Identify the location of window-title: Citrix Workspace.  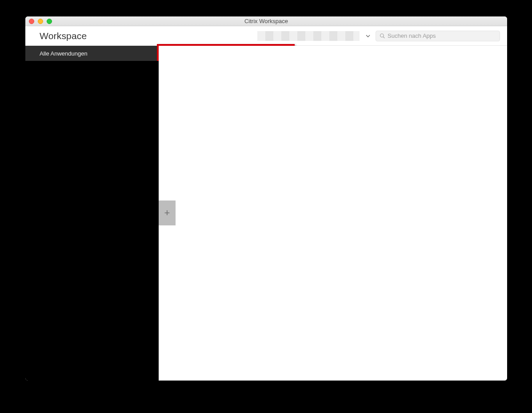
(266, 21).